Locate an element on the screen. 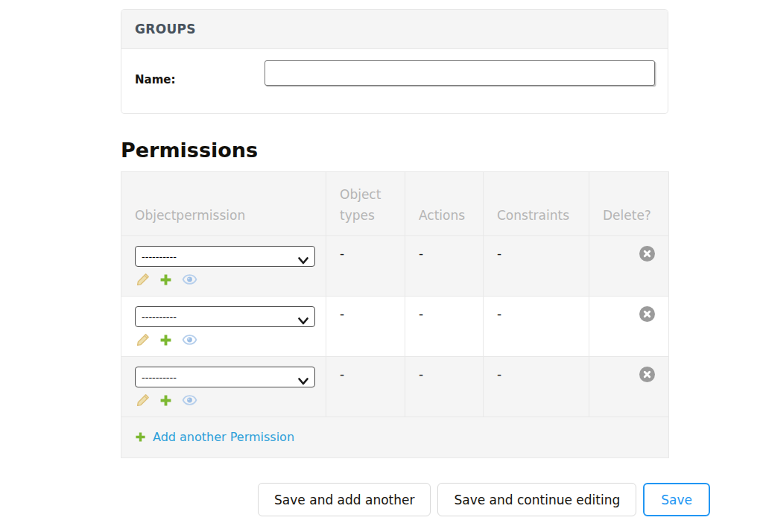 The image size is (763, 532). name-label: Name: is located at coordinates (155, 80).